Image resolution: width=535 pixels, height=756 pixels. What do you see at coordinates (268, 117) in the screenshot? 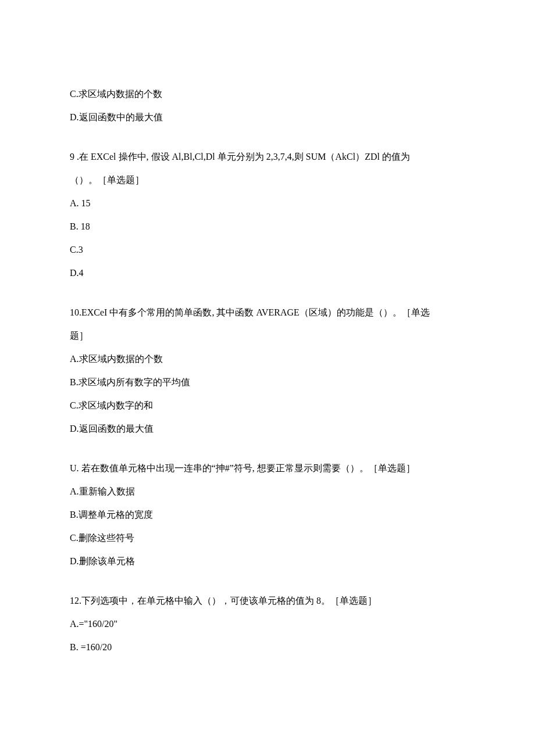
I see `prev-option-d: D.返回函数中的最大值` at bounding box center [268, 117].